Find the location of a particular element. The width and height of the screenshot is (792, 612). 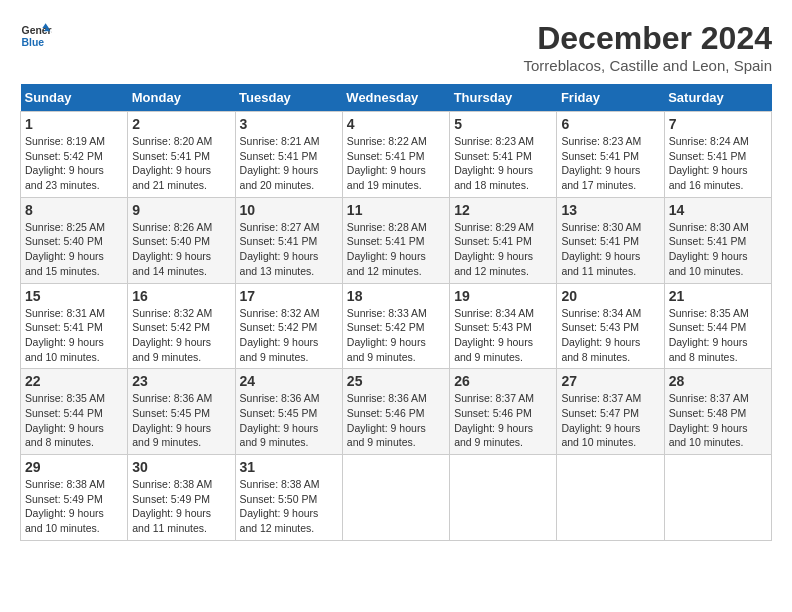

day-number: 12 is located at coordinates (503, 210).